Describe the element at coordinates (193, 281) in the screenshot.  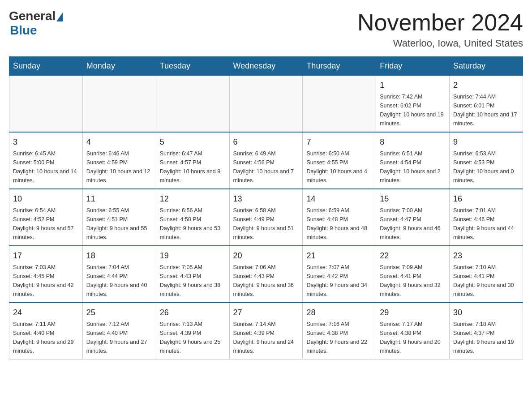
I see `day-info: Sunrise: 7:05 AMSunset: 4:43 PMDaylight:…` at that location.